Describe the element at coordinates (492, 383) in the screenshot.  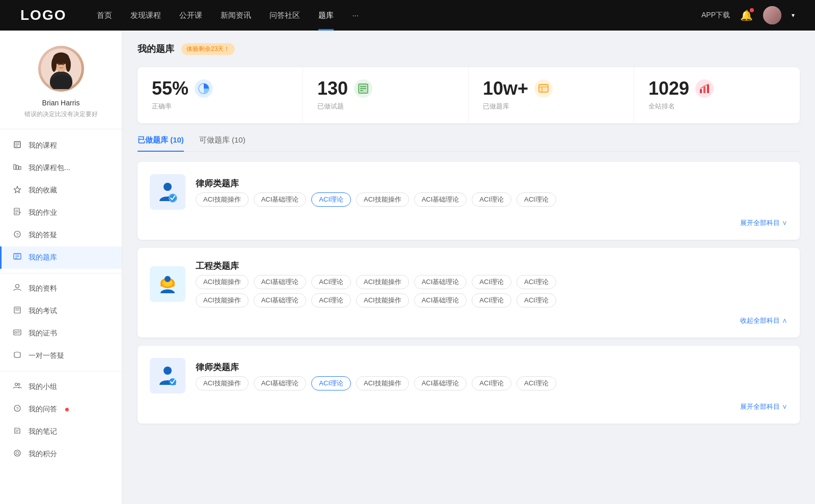
I see `qbank-tag-2-5: ACI理论` at that location.